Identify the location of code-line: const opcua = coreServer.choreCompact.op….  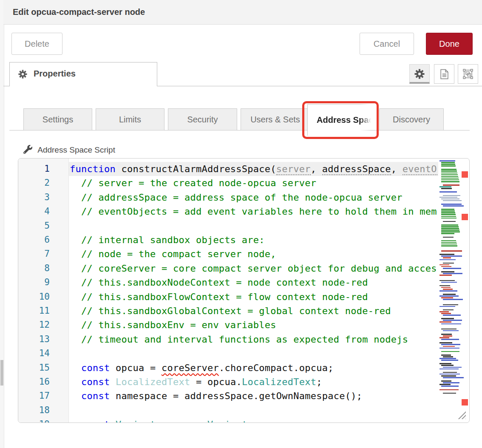
(201, 368).